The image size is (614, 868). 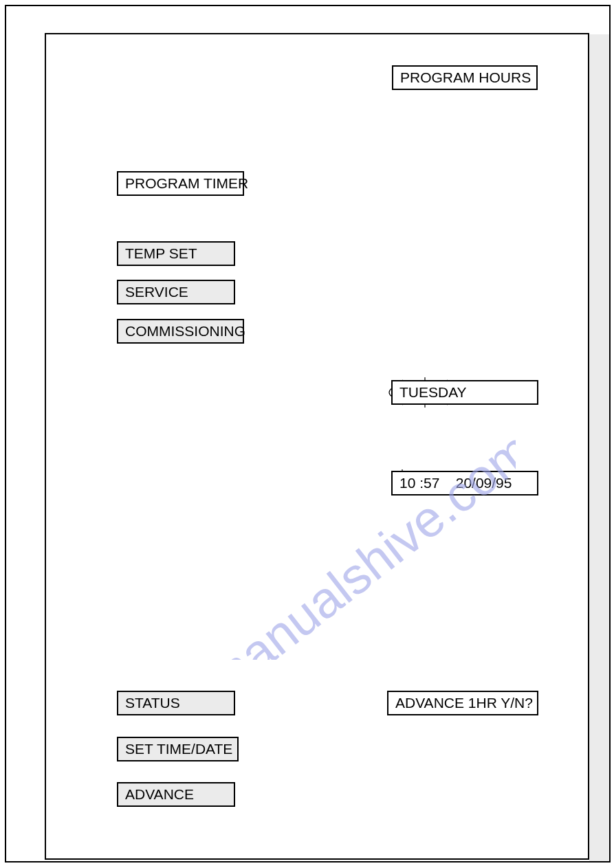 I want to click on advance-button: ADVANCE, so click(x=176, y=794).